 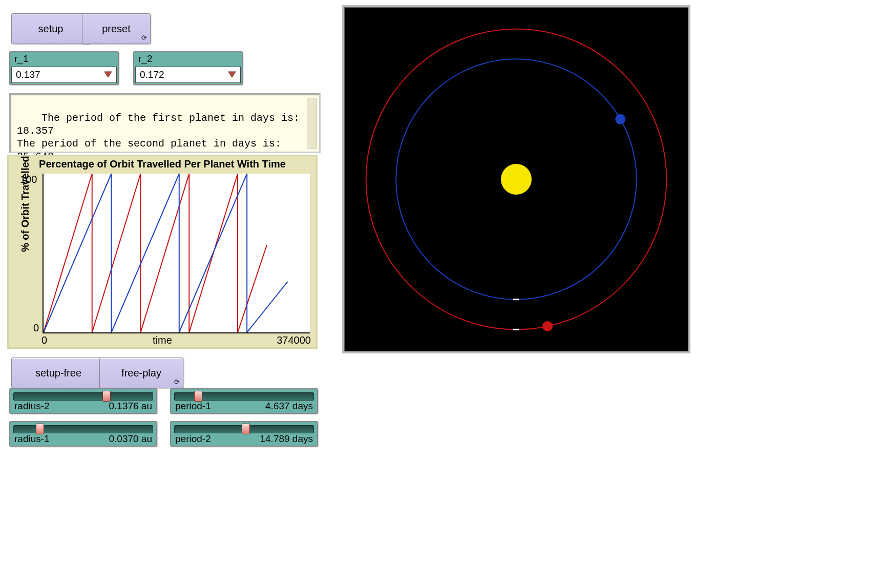 What do you see at coordinates (177, 253) in the screenshot?
I see `plot-svg` at bounding box center [177, 253].